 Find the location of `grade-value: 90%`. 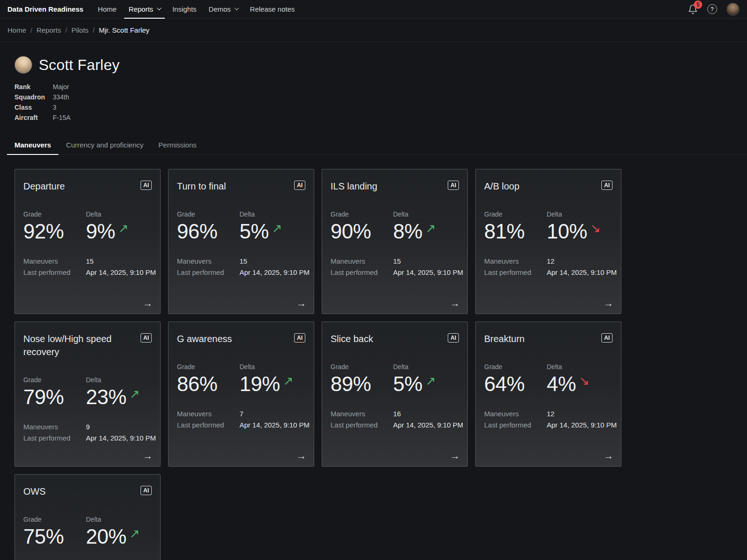

grade-value: 90% is located at coordinates (351, 231).